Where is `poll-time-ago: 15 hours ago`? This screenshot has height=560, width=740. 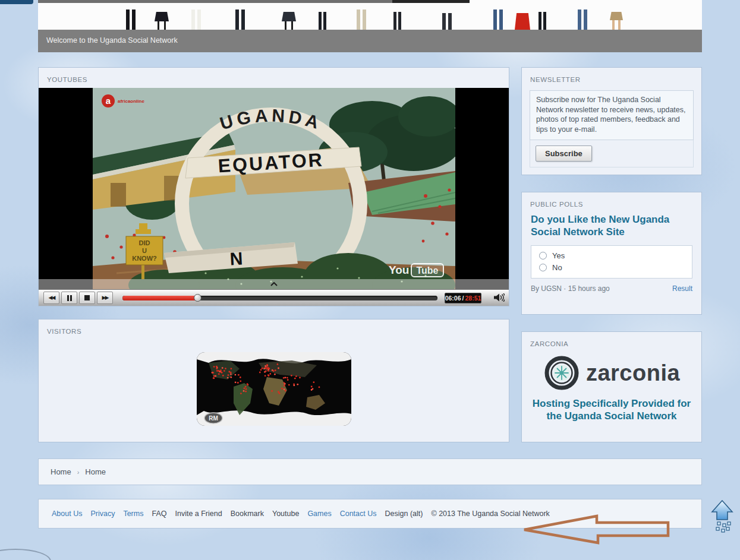
poll-time-ago: 15 hours ago is located at coordinates (589, 289).